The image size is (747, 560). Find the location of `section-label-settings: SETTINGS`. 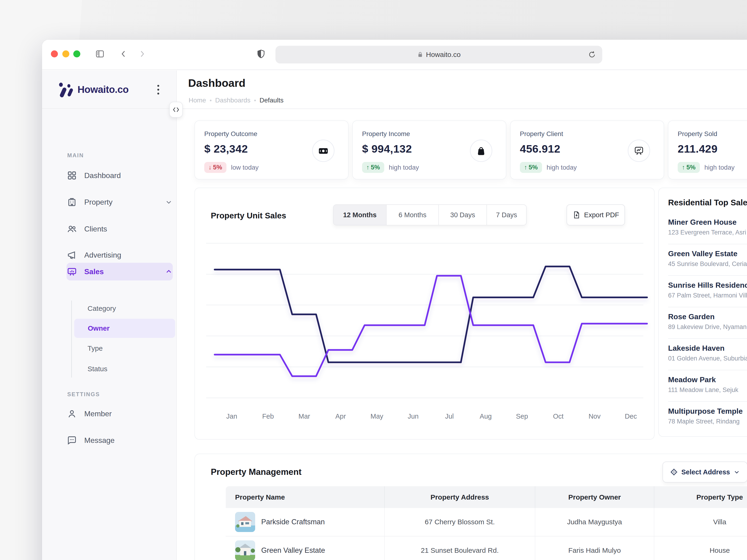

section-label-settings: SETTINGS is located at coordinates (84, 394).